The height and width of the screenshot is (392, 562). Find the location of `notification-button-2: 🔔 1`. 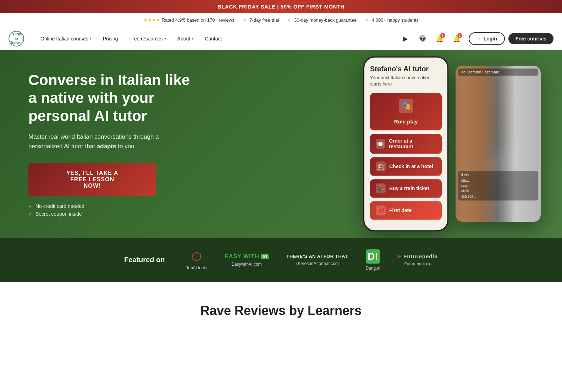

notification-button-2: 🔔 1 is located at coordinates (457, 39).